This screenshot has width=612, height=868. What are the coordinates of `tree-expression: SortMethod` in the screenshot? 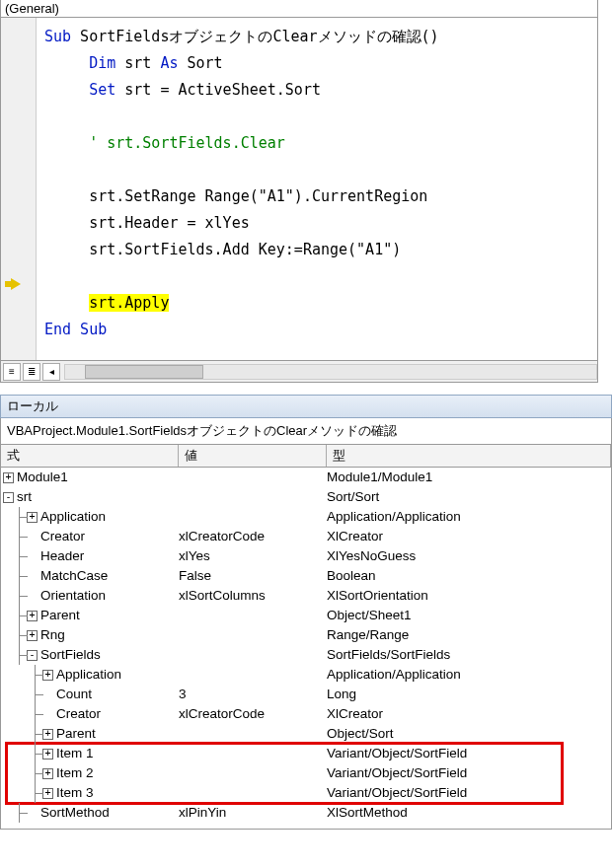 It's located at (90, 813).